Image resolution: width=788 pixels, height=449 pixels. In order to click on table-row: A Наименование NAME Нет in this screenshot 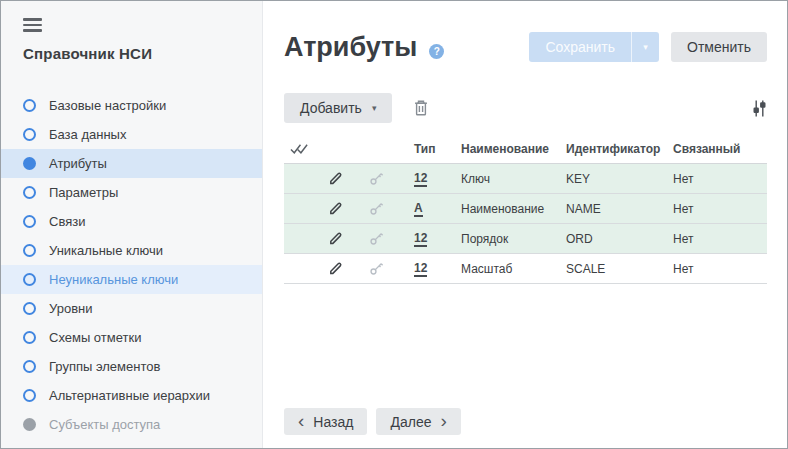, I will do `click(526, 209)`.